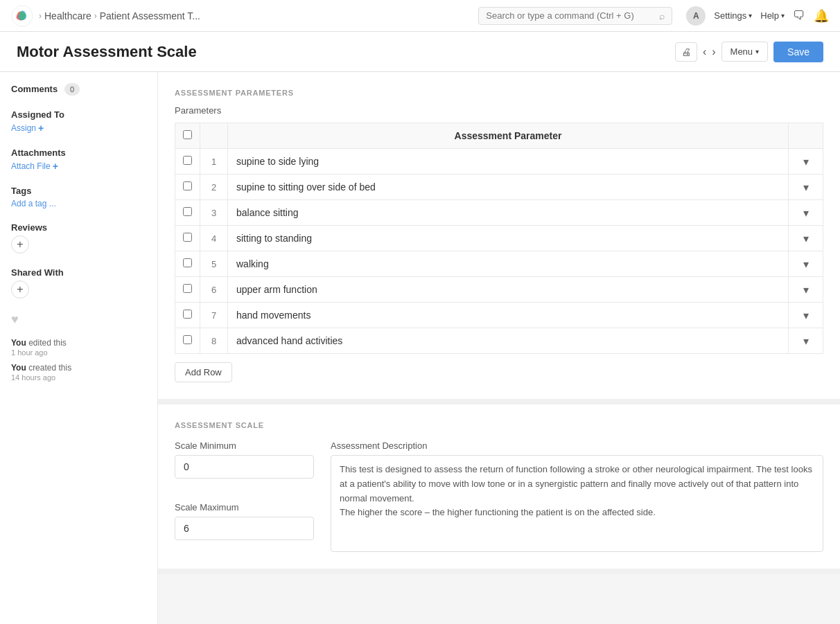 This screenshot has height=624, width=840. What do you see at coordinates (79, 373) in the screenshot?
I see `activity-item-1: You created this 14 hours ago` at bounding box center [79, 373].